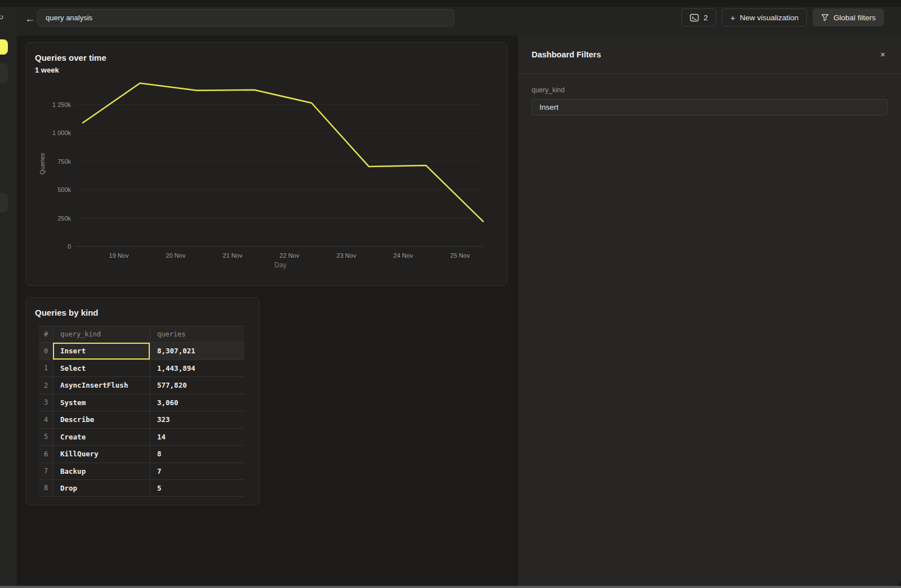  I want to click on query-kind-cell: Select, so click(101, 369).